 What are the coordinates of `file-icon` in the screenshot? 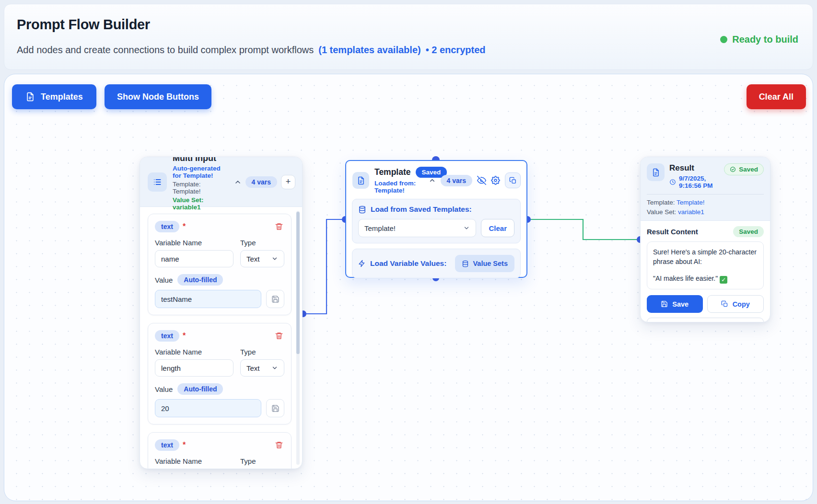 It's located at (656, 172).